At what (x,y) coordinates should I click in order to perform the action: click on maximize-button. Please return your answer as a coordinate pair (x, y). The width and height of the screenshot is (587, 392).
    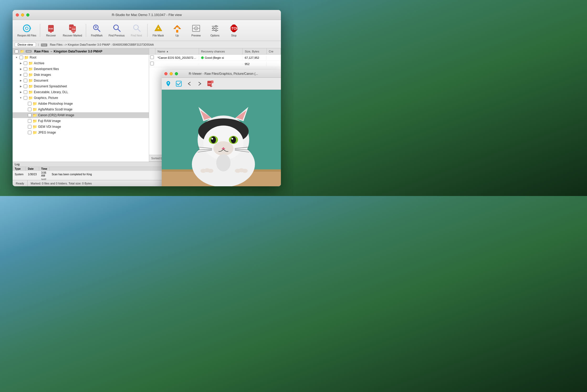
    Looking at the image, I should click on (28, 15).